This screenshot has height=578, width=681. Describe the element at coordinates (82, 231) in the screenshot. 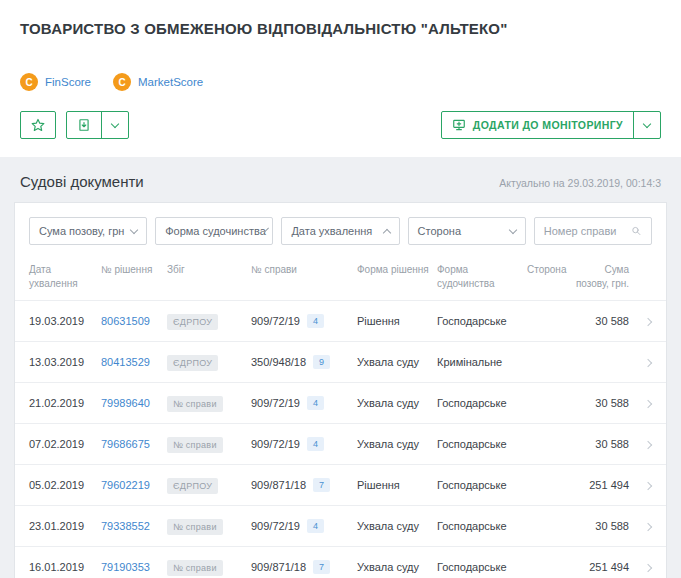

I see `filter-sum-label: Сума позову, грн` at that location.